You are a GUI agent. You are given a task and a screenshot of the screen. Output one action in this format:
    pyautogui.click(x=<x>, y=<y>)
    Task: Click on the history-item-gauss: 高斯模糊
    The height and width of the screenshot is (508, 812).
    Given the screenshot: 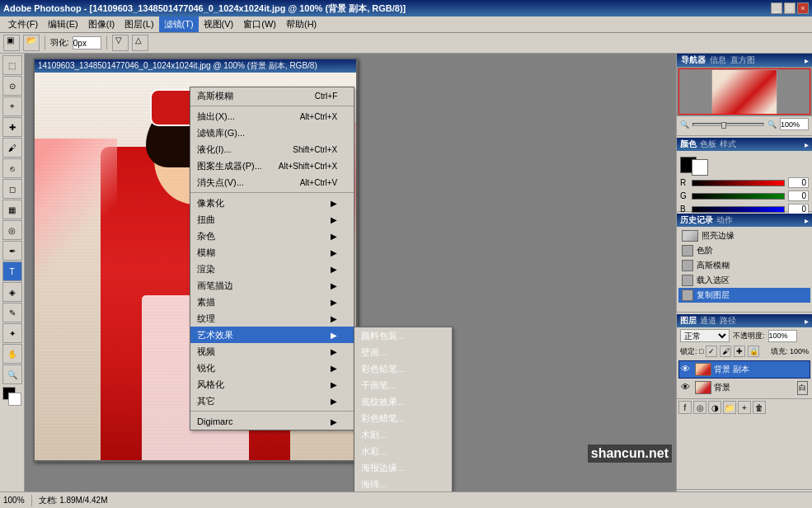 What is the action you would take?
    pyautogui.click(x=744, y=266)
    